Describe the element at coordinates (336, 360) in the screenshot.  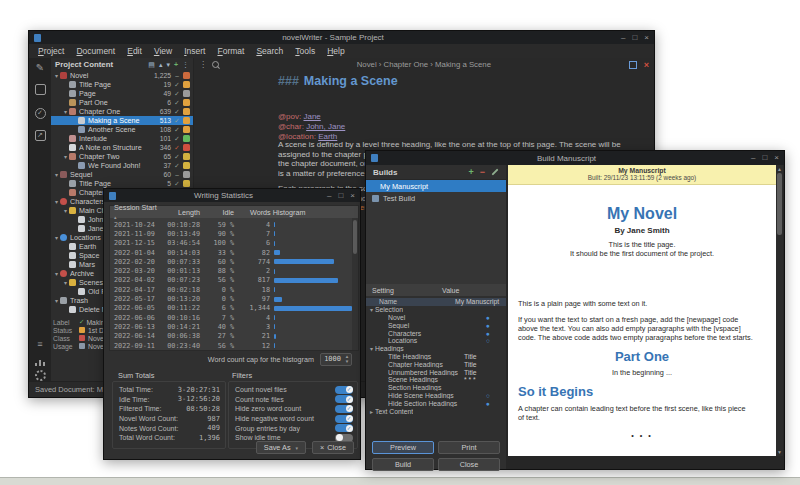
I see `histogram-cap-spinbox: 1000 ▲▼` at that location.